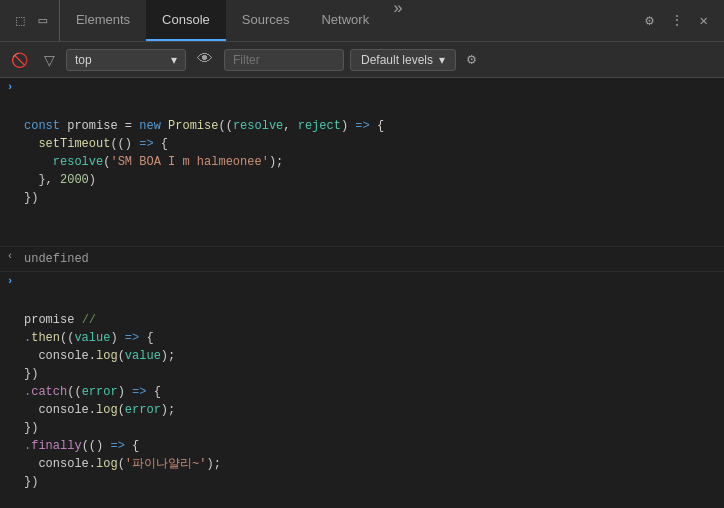 The height and width of the screenshot is (508, 724). I want to click on filter-toggle-button: ▽, so click(50, 60).